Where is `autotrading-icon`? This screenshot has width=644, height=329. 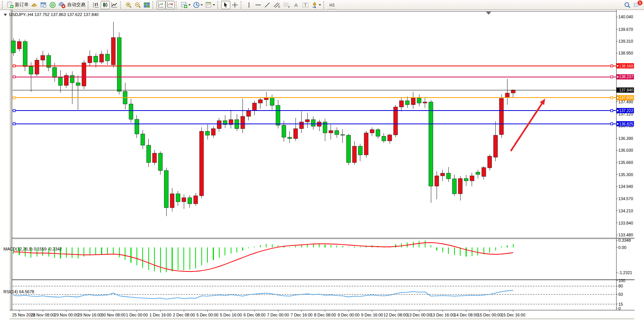 autotrading-icon is located at coordinates (62, 5).